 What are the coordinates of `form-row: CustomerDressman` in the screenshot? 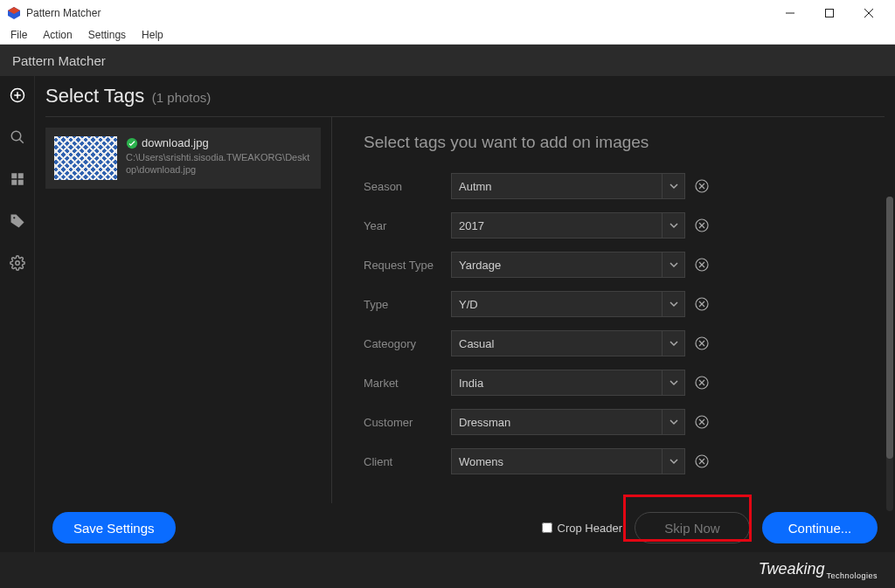 It's located at (619, 422).